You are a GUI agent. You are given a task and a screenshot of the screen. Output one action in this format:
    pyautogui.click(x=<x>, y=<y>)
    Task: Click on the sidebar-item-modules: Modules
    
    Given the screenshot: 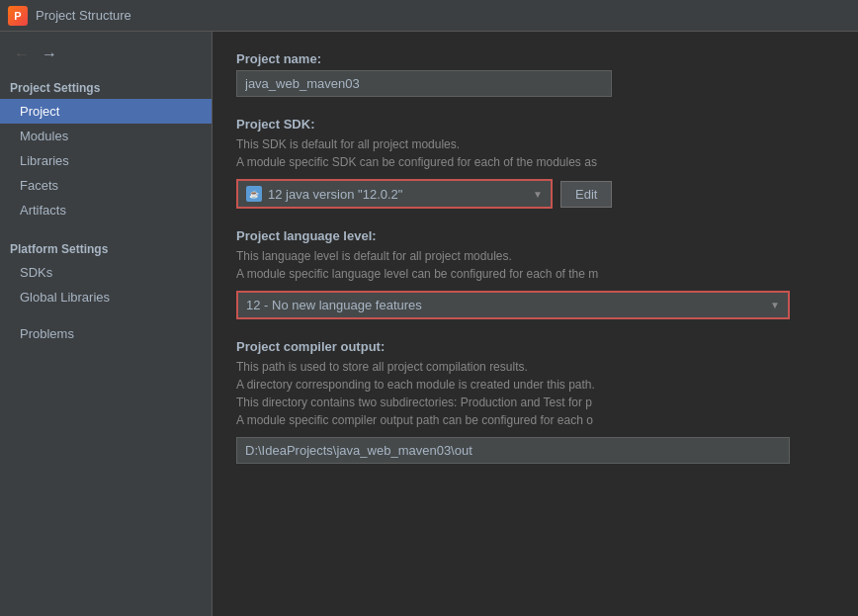 What is the action you would take?
    pyautogui.click(x=106, y=136)
    